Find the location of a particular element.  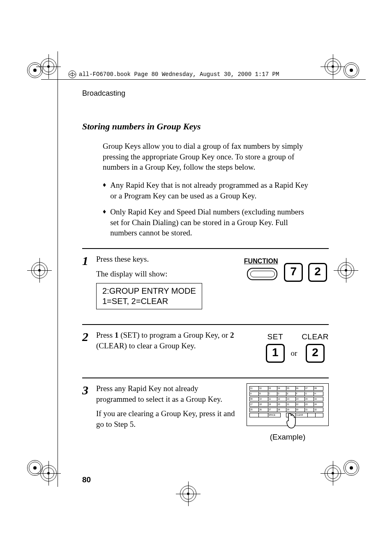

keypad-key-7: 7 is located at coordinates (293, 272).